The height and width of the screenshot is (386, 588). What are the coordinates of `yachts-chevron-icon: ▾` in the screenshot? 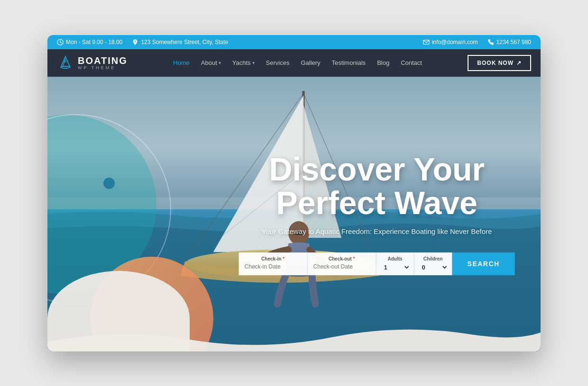 It's located at (253, 63).